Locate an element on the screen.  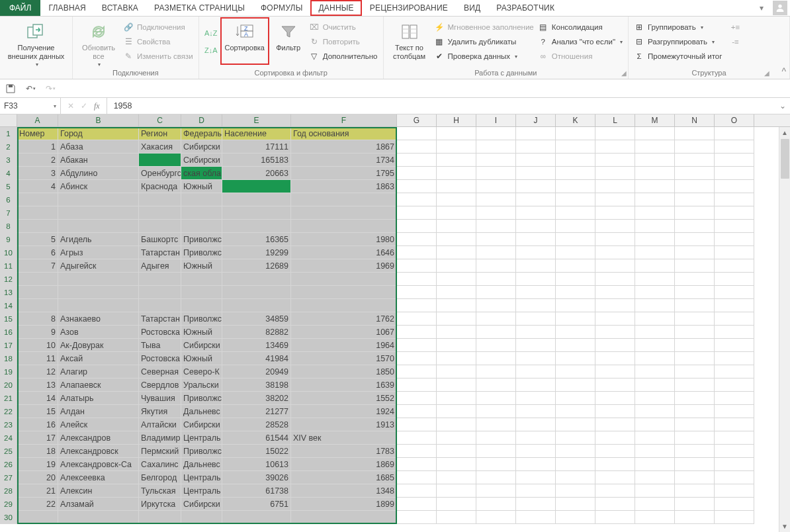
cell: Централь is located at coordinates (202, 438).